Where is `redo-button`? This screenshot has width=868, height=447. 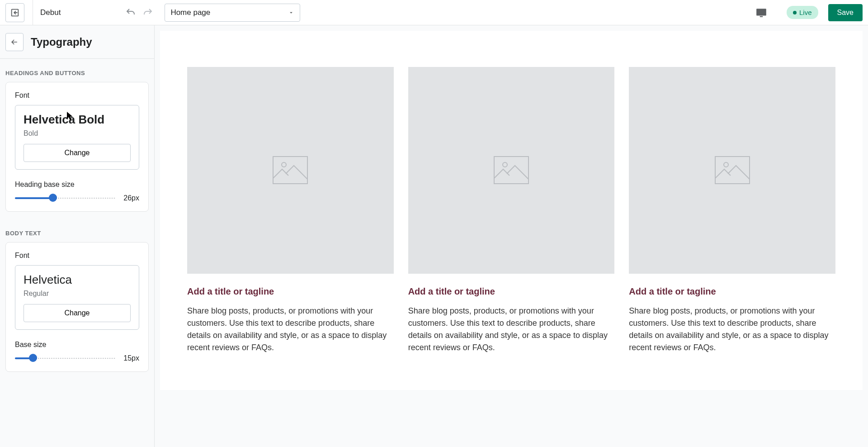 redo-button is located at coordinates (148, 13).